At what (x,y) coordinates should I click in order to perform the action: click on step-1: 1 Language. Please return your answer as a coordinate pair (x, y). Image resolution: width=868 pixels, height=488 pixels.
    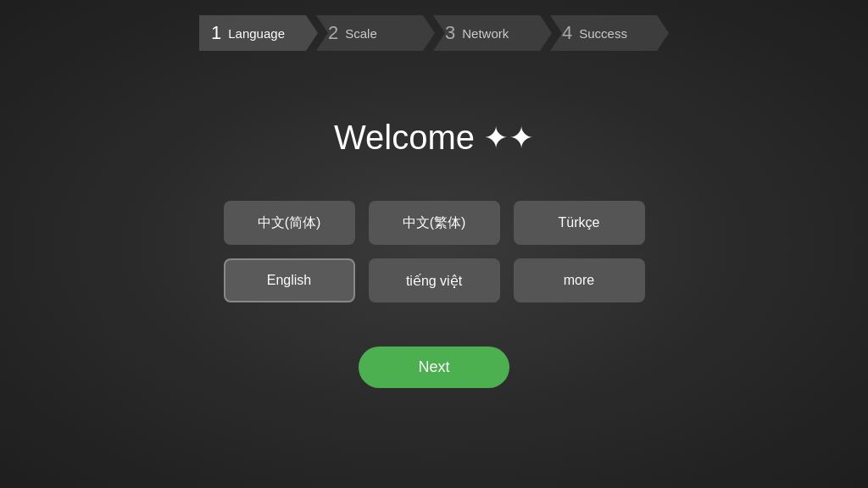
    Looking at the image, I should click on (259, 33).